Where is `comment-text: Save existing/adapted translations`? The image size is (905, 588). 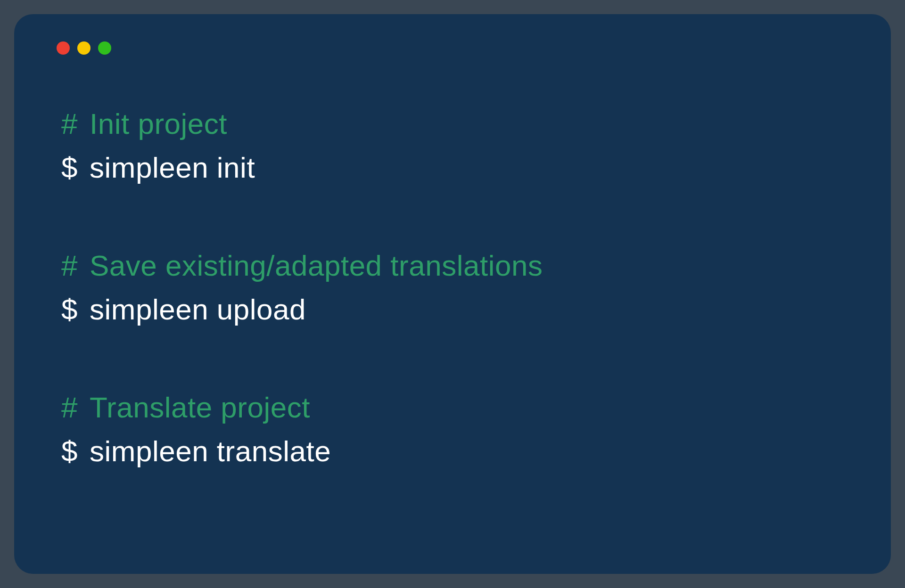 comment-text: Save existing/adapted translations is located at coordinates (316, 266).